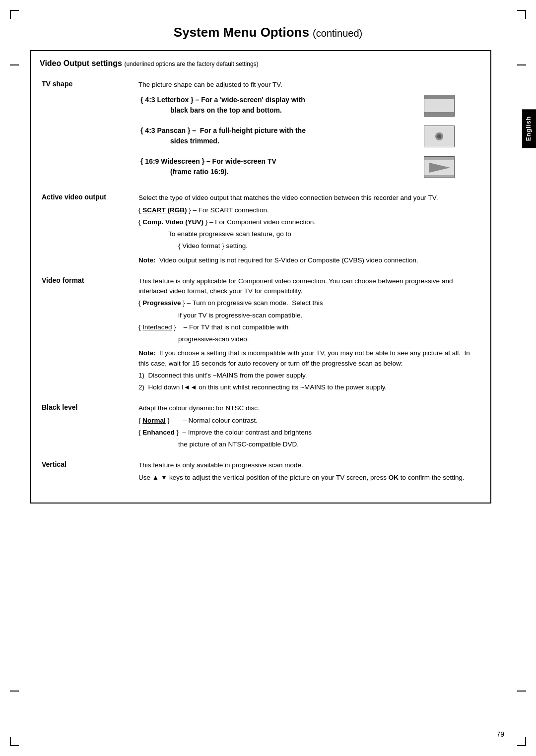  I want to click on title-main: System Menu Options, so click(241, 32).